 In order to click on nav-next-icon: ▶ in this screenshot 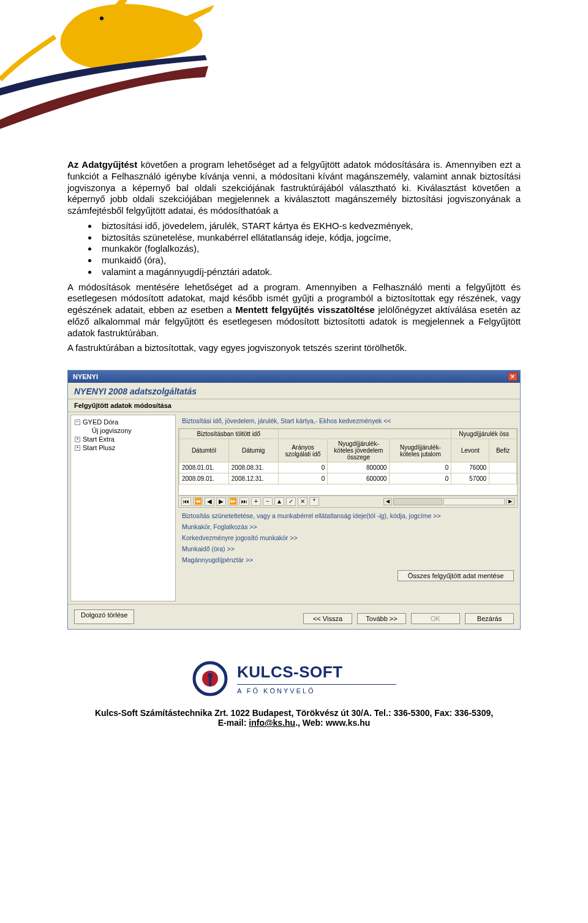, I will do `click(221, 502)`.